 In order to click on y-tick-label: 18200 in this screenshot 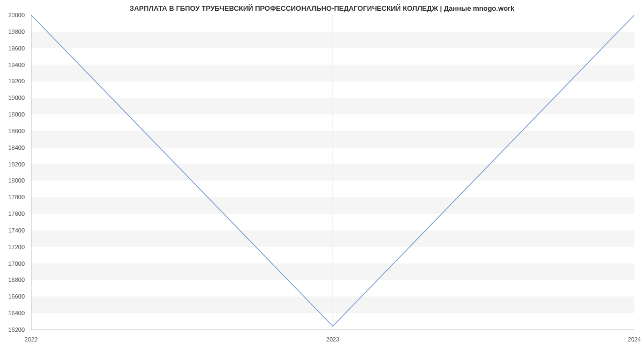, I will do `click(16, 164)`.